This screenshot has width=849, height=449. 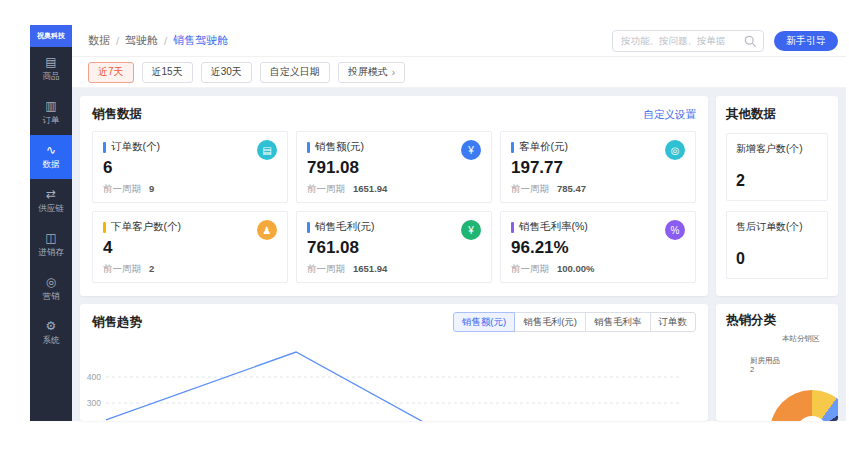 What do you see at coordinates (190, 248) in the screenshot?
I see `stat-value: 4` at bounding box center [190, 248].